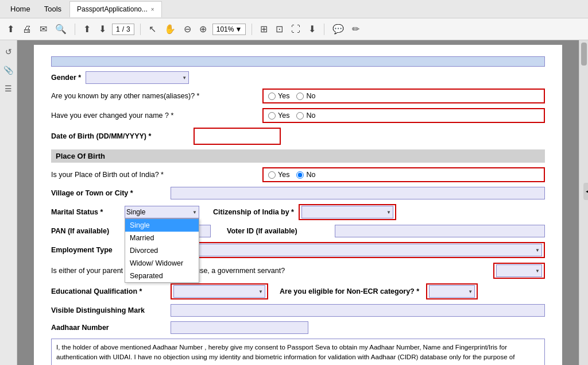  I want to click on zoom-out-btn: ⊖, so click(187, 29).